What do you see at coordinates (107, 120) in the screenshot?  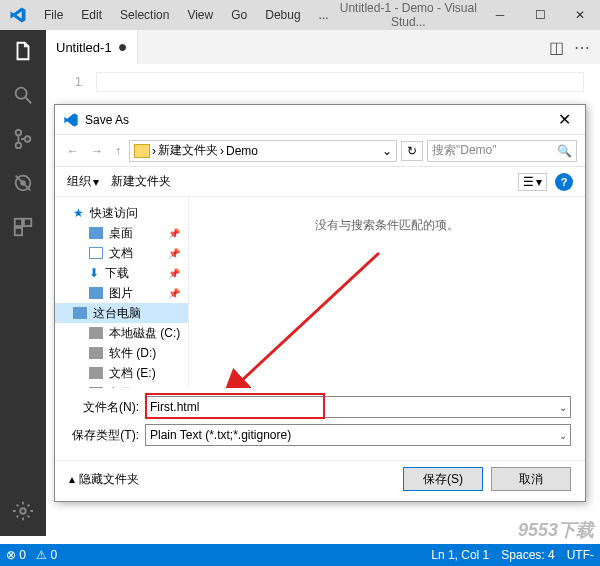 I see `dialog-title: Save As` at bounding box center [107, 120].